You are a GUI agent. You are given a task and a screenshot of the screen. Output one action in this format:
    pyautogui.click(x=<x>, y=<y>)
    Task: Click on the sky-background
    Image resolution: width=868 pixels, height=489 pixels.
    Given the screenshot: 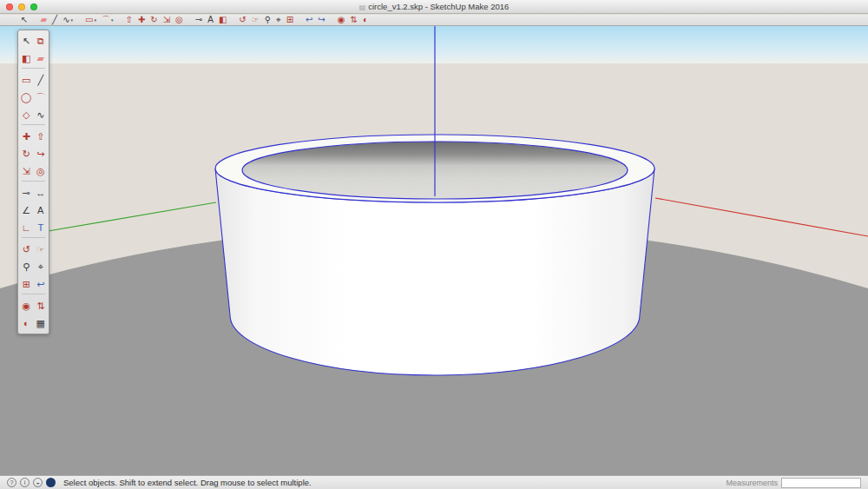 What is the action you would take?
    pyautogui.click(x=434, y=45)
    